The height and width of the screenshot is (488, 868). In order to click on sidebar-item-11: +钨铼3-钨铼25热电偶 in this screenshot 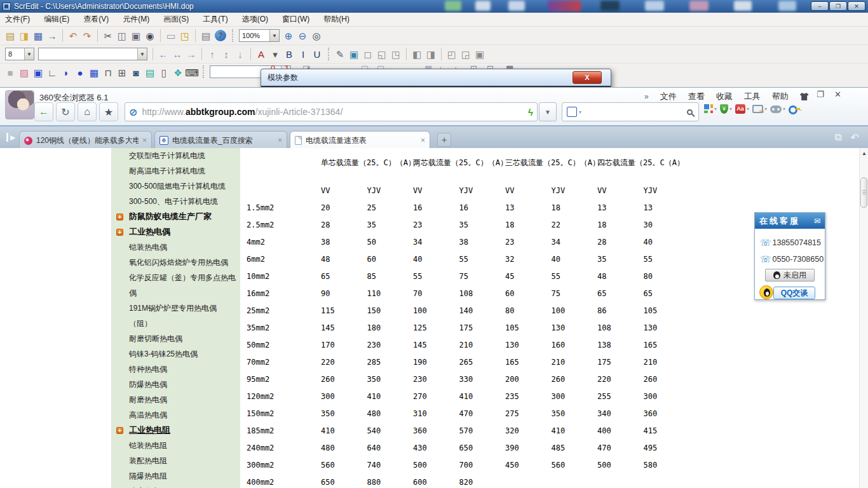, I will do `click(175, 354)`.